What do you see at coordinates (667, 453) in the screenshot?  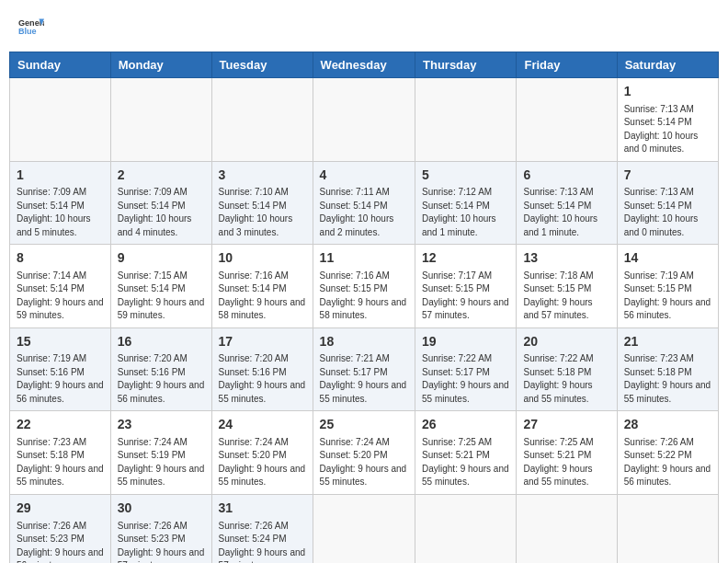 I see `calendar-cell: 28Sunrise: 7:26 AMSunset: 5:22 PMDayligh…` at bounding box center [667, 453].